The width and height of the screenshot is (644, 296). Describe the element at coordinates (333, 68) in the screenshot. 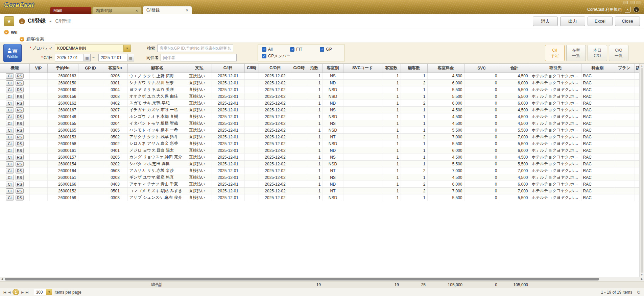

I see `column-header-room-type: 客室別` at that location.